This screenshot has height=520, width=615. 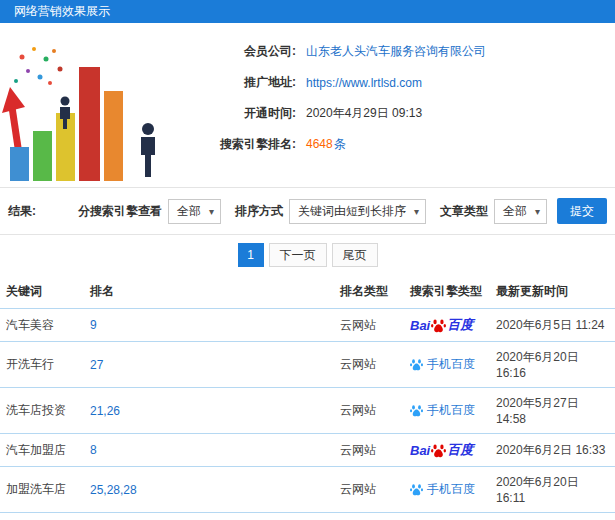 What do you see at coordinates (308, 450) in the screenshot?
I see `table-row: 汽车加盟店 8 云网站 Bai 百度 2020年6月2日 16:33` at bounding box center [308, 450].